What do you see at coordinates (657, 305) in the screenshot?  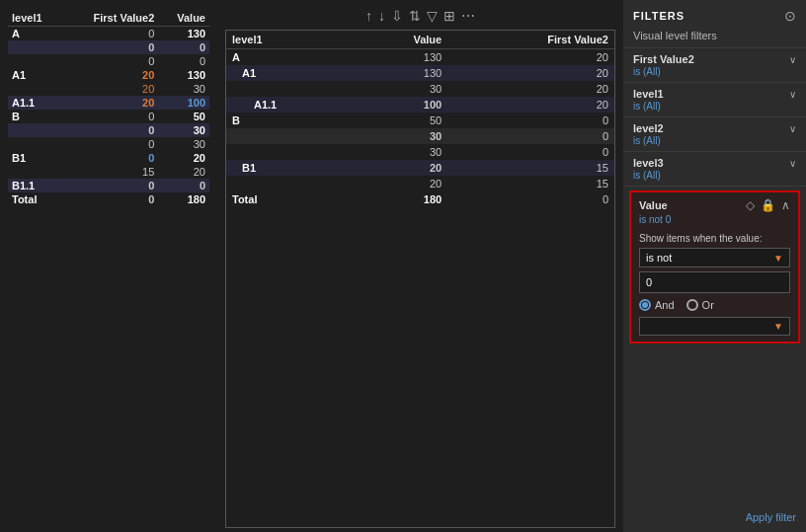 I see `radio-and-label: And` at bounding box center [657, 305].